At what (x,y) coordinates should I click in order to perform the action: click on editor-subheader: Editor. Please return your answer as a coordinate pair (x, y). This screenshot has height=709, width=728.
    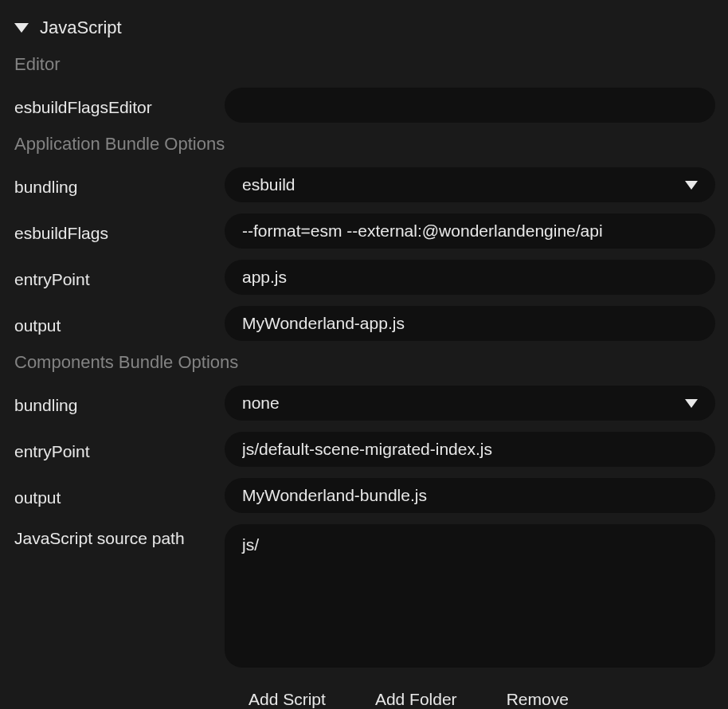
    Looking at the image, I should click on (365, 65).